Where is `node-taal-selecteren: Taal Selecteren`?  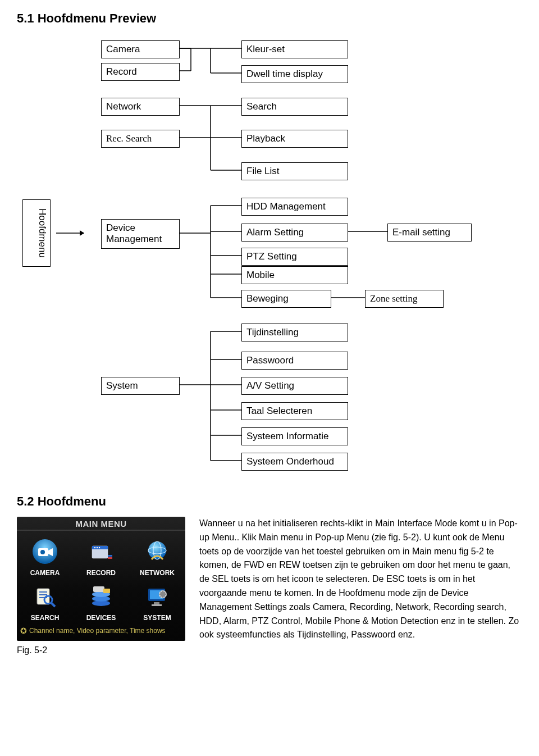
node-taal-selecteren: Taal Selecteren is located at coordinates (295, 411).